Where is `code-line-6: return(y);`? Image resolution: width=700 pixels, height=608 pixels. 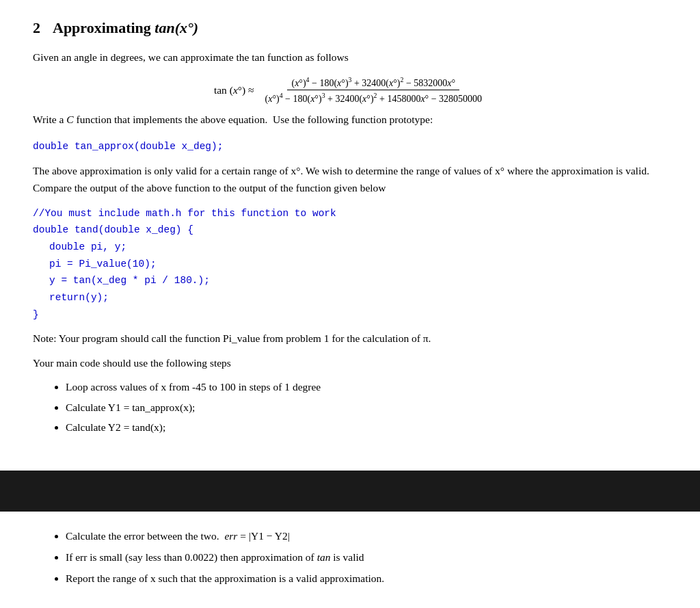
code-line-6: return(y); is located at coordinates (350, 298).